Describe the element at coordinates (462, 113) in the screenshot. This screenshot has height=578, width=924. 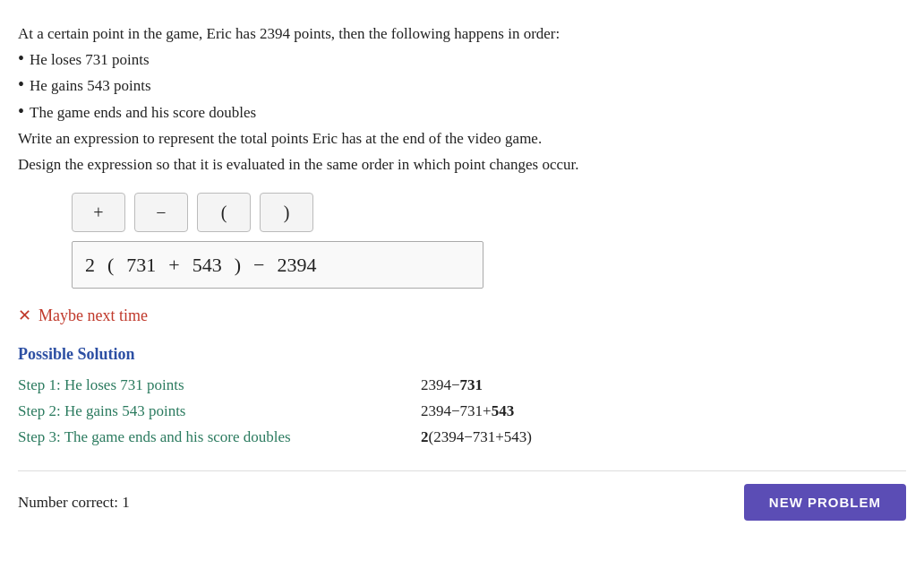
I see `bullet-3: • The game ends and his score doubles` at that location.